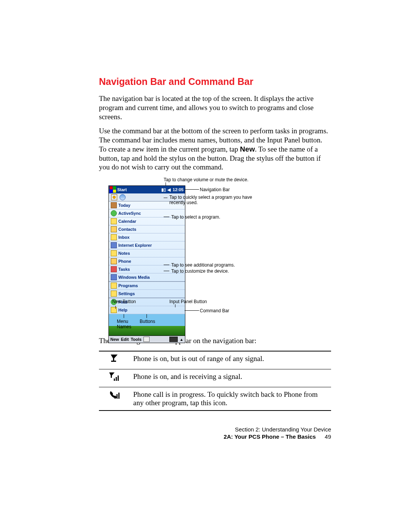 The width and height of the screenshot is (411, 532). Describe the element at coordinates (114, 269) in the screenshot. I see `tasks-icon` at that location.